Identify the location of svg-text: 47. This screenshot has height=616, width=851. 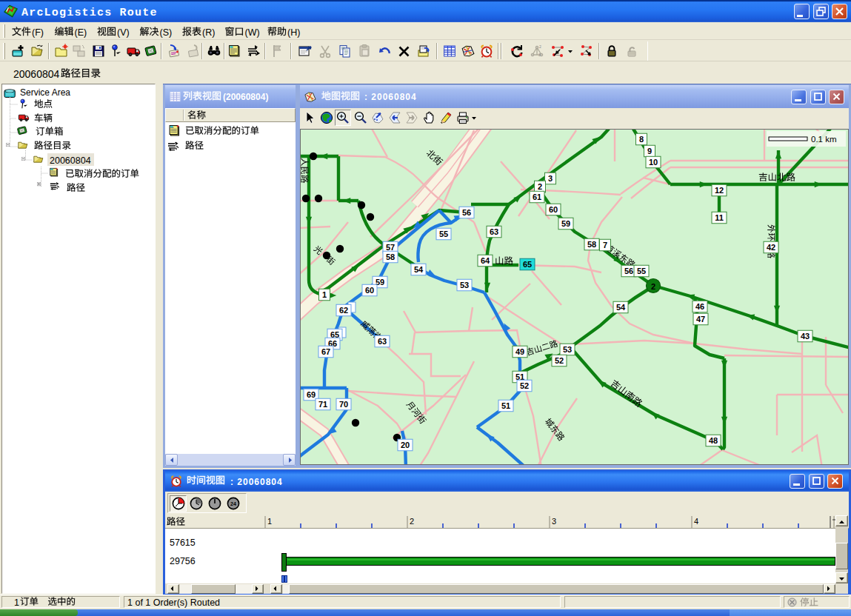
(701, 319).